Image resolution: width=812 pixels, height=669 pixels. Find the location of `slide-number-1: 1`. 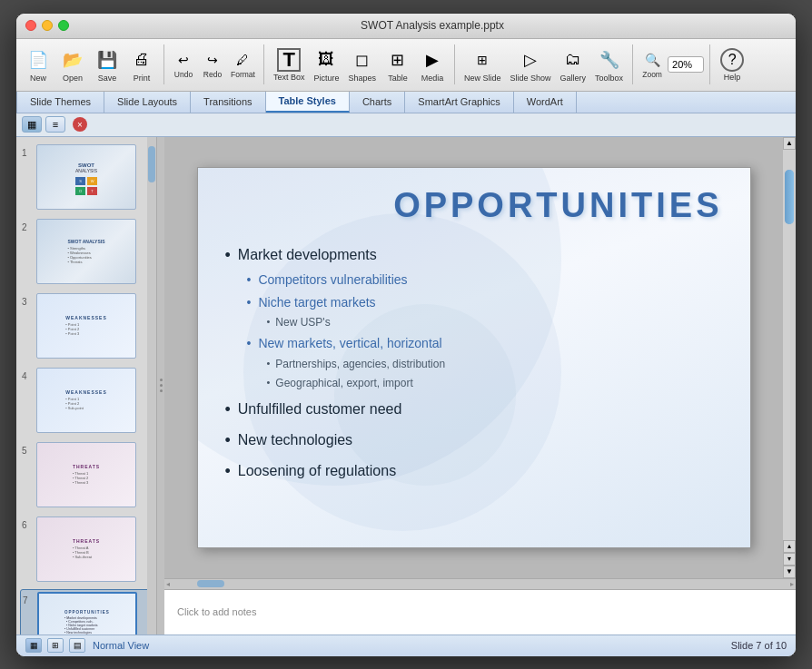

slide-number-1: 1 is located at coordinates (27, 152).